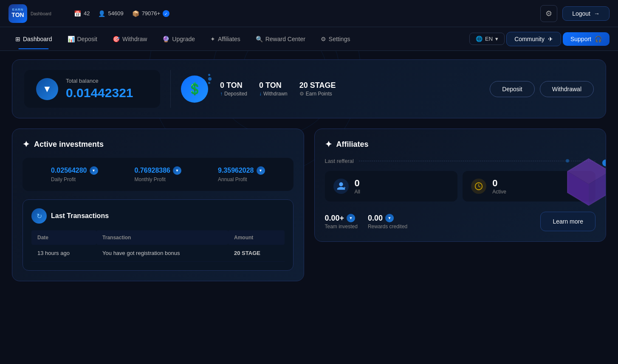 The image size is (618, 364). What do you see at coordinates (158, 235) in the screenshot?
I see `transactions-card: ↻ Last Transactions Date Transaction Amo…` at bounding box center [158, 235].